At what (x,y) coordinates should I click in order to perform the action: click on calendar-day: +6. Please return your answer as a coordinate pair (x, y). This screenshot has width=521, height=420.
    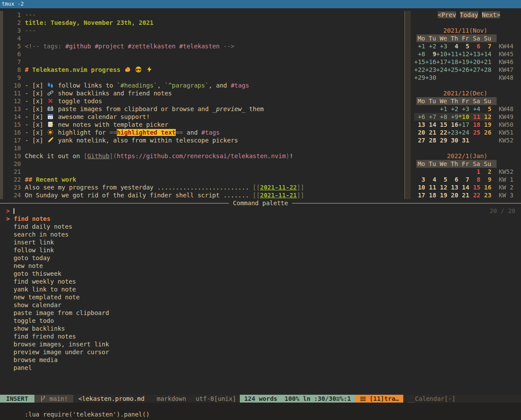
    Looking at the image, I should click on (419, 117).